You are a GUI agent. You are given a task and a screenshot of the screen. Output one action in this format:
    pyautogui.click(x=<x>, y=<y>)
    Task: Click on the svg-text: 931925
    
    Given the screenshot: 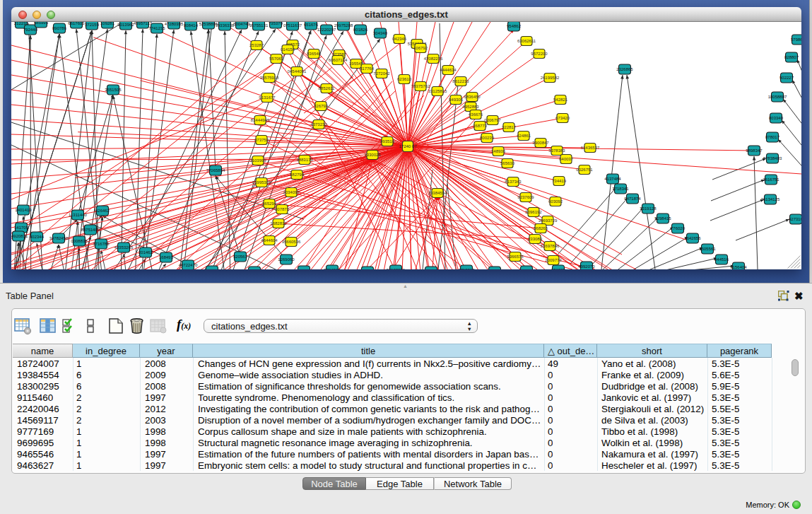 What is the action you would take?
    pyautogui.click(x=558, y=269)
    